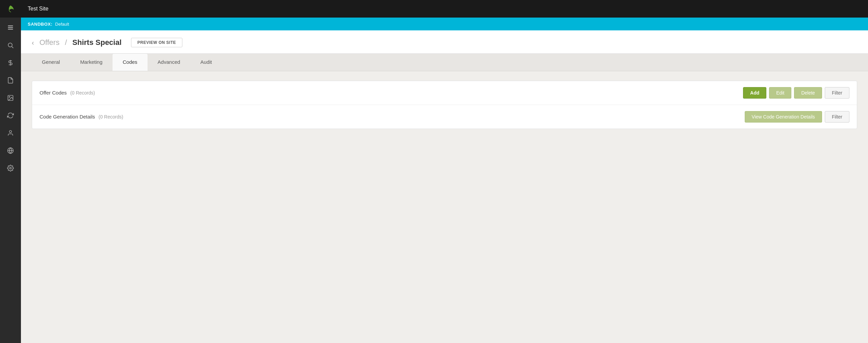 This screenshot has width=868, height=343. What do you see at coordinates (10, 172) in the screenshot?
I see `sidebar` at bounding box center [10, 172].